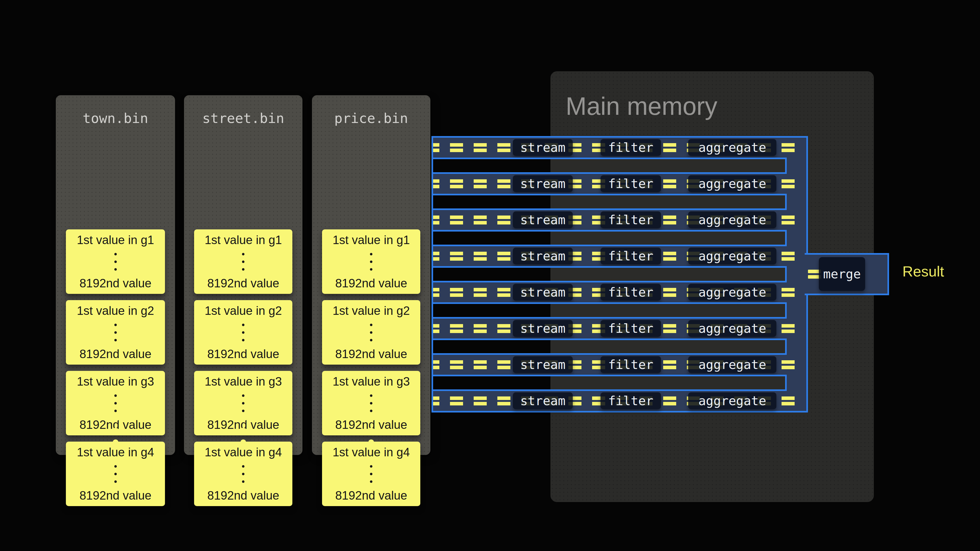 Image resolution: width=980 pixels, height=551 pixels. I want to click on file-name-label: town.bin, so click(116, 119).